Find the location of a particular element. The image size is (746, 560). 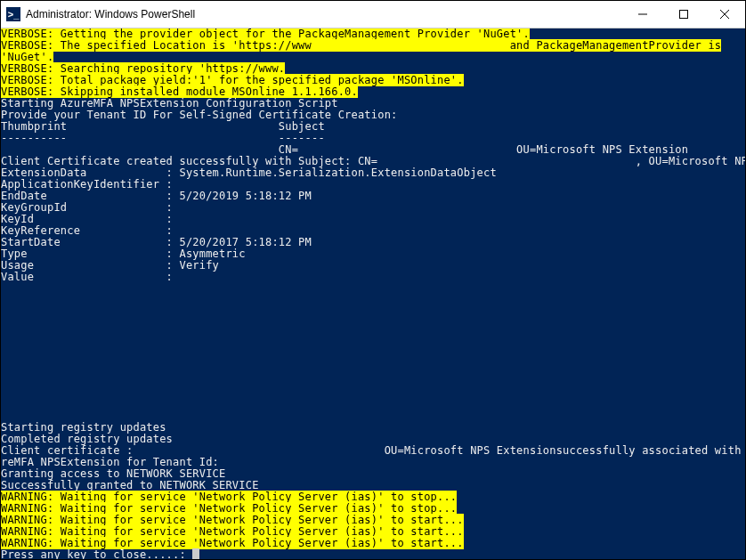

property-line: KeyGroupId : is located at coordinates (87, 207).